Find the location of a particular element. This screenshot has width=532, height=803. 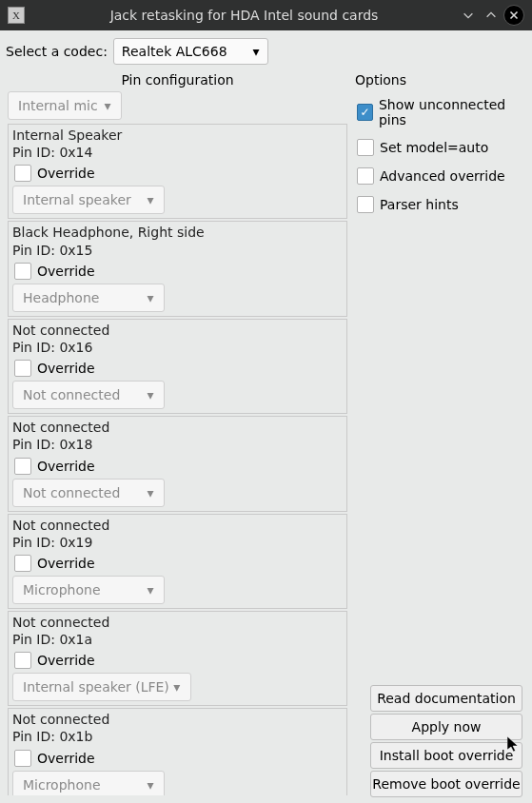

chevron-up-icon is located at coordinates (491, 15).